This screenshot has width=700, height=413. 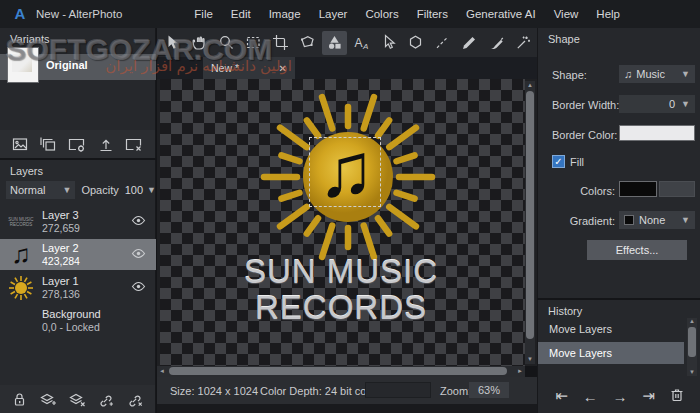 I want to click on menu-layer: Layer, so click(x=334, y=14).